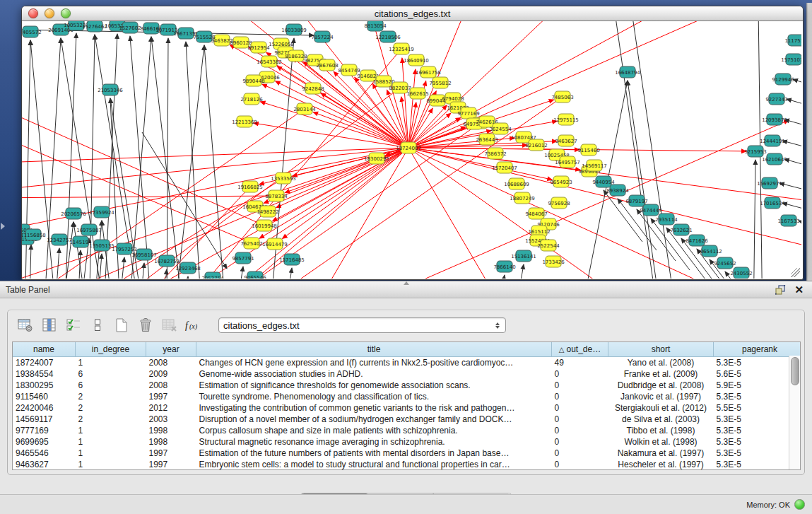  Describe the element at coordinates (406, 290) in the screenshot. I see `table-panel-titlebar: Table Panel ✕` at that location.